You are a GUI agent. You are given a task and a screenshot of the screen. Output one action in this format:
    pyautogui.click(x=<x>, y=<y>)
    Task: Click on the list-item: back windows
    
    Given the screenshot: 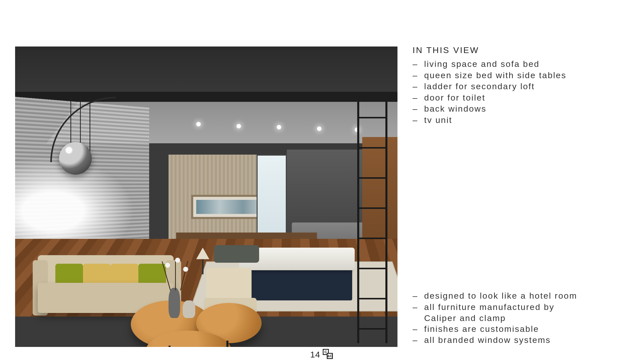 What is the action you would take?
    pyautogui.click(x=508, y=109)
    